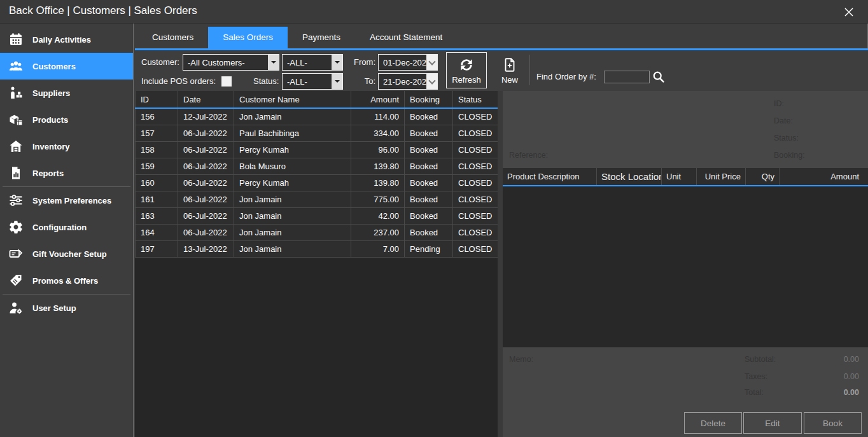 The height and width of the screenshot is (437, 868). What do you see at coordinates (466, 80) in the screenshot?
I see `refresh-button-label: Refresh` at bounding box center [466, 80].